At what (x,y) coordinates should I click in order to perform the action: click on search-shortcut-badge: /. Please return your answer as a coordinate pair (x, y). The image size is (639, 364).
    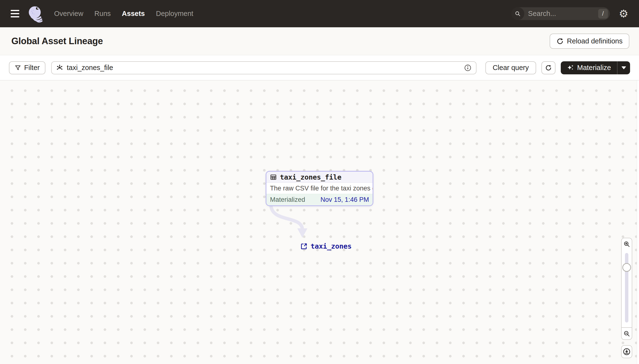
    Looking at the image, I should click on (603, 14).